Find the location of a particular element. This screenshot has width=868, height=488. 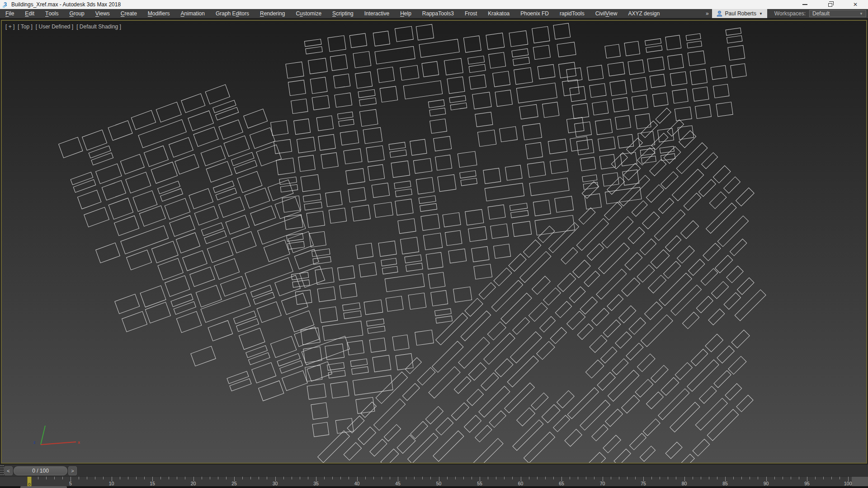

ruler-label: 85 is located at coordinates (725, 483).